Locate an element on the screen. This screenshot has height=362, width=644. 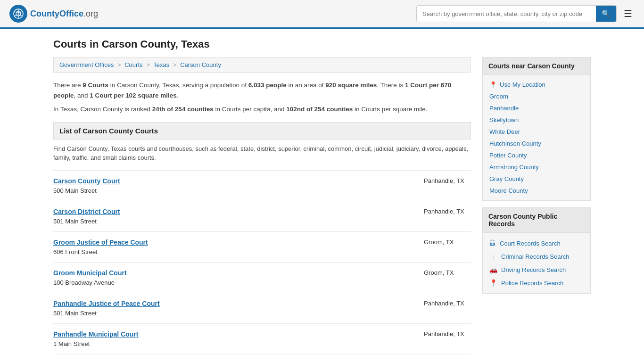
court-info-1: Carson County Court 500 Main Street is located at coordinates (87, 186).